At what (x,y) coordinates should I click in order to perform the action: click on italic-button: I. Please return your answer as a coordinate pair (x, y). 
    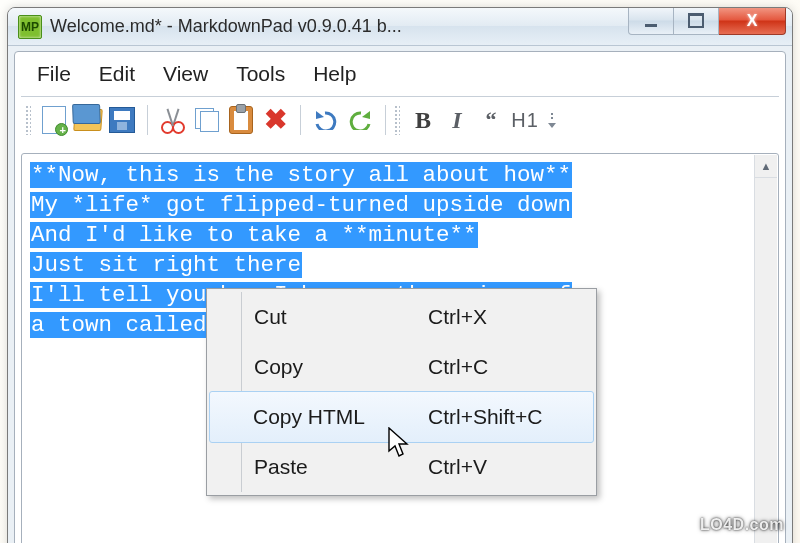
    Looking at the image, I should click on (457, 120).